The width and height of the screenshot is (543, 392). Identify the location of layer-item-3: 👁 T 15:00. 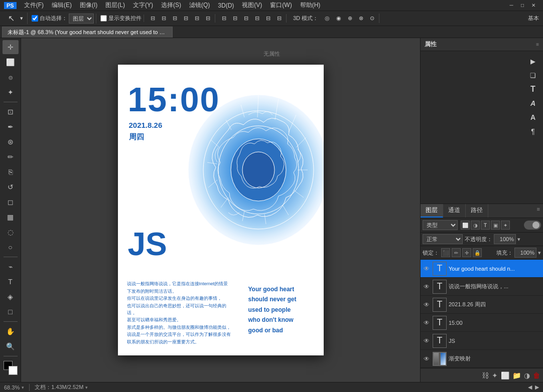
(482, 323).